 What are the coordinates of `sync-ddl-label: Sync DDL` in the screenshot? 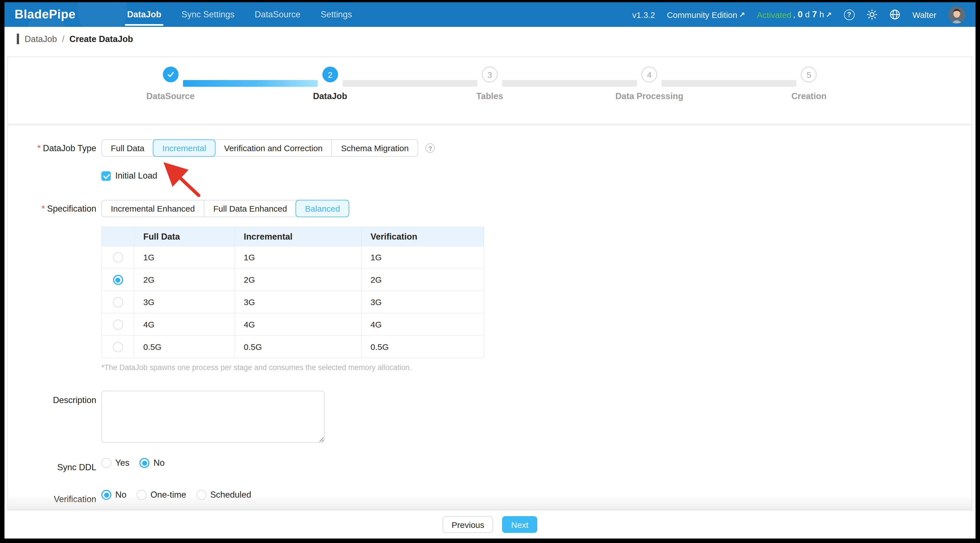 It's located at (52, 467).